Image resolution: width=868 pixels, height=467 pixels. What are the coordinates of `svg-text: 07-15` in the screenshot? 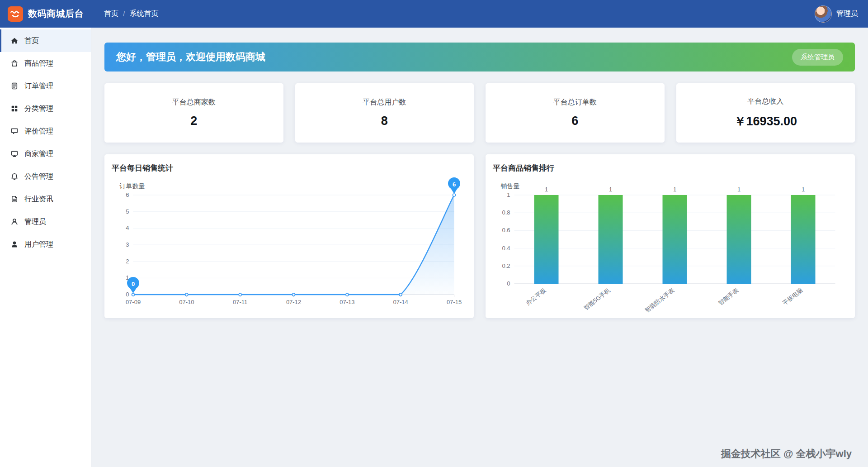 It's located at (454, 302).